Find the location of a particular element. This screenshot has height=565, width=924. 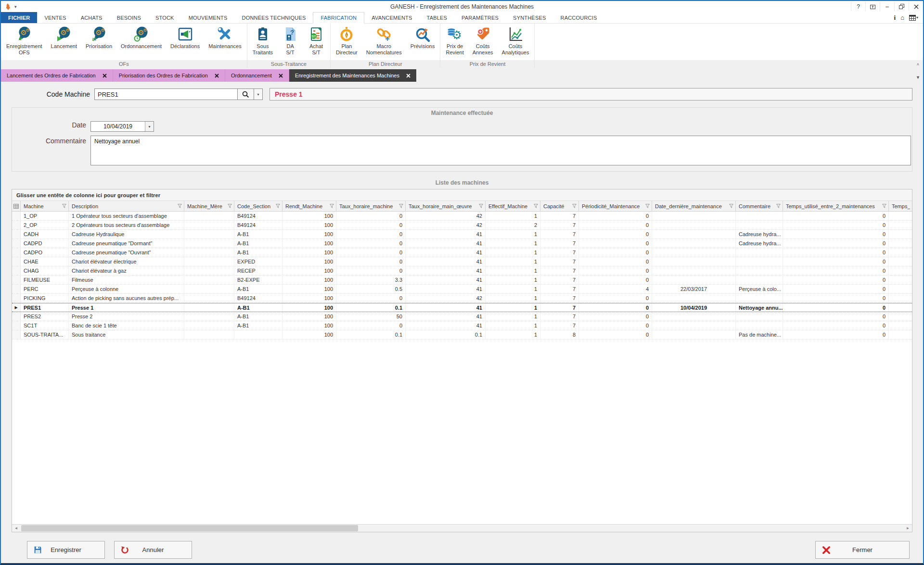

column-header-temps-utilise-entre-2-maintenances: Temps_utilisé_entre_2_maintenances is located at coordinates (836, 206).